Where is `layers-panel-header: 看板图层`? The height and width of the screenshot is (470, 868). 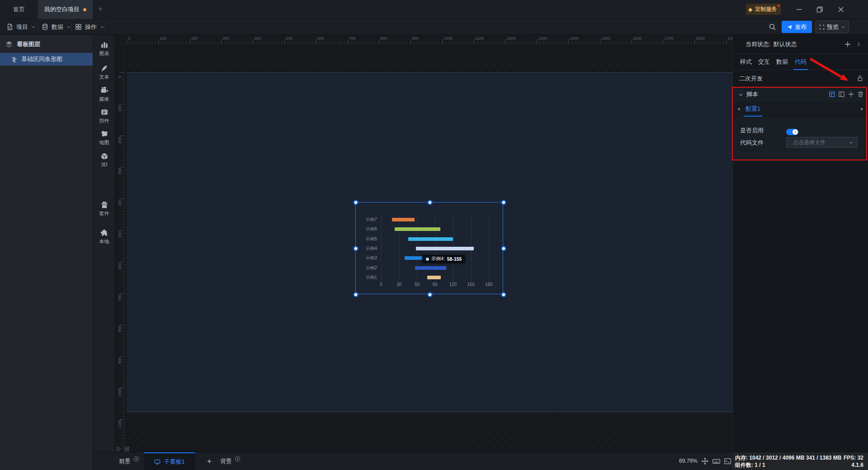
layers-panel-header: 看板图层 is located at coordinates (46, 44).